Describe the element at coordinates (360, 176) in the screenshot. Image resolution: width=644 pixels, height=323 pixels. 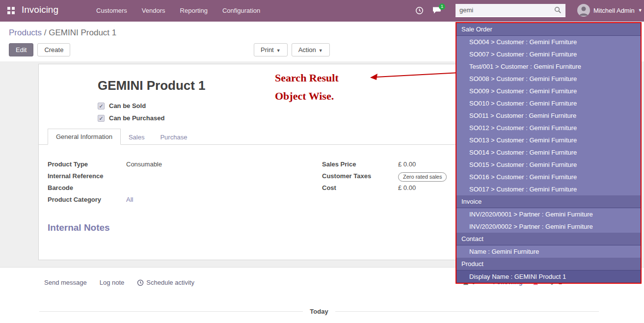
I see `field-label-customer-taxes: Customer Taxes` at that location.